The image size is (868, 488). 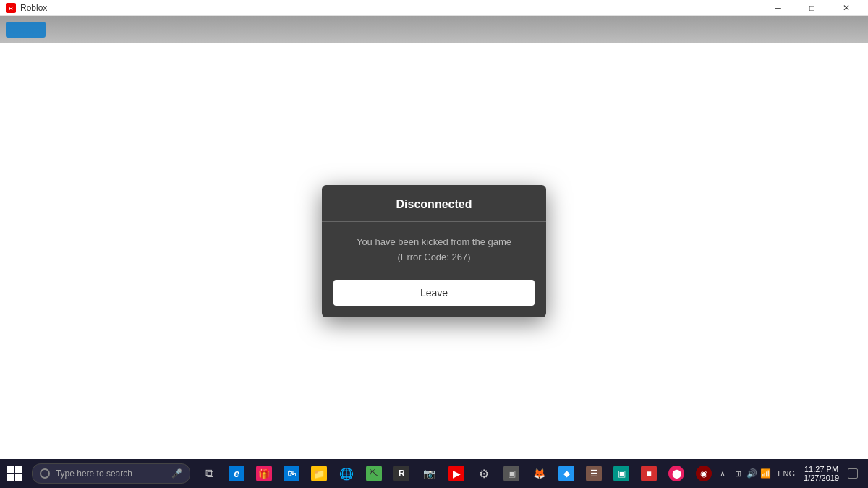 I want to click on windows-logo-icon, so click(x=14, y=474).